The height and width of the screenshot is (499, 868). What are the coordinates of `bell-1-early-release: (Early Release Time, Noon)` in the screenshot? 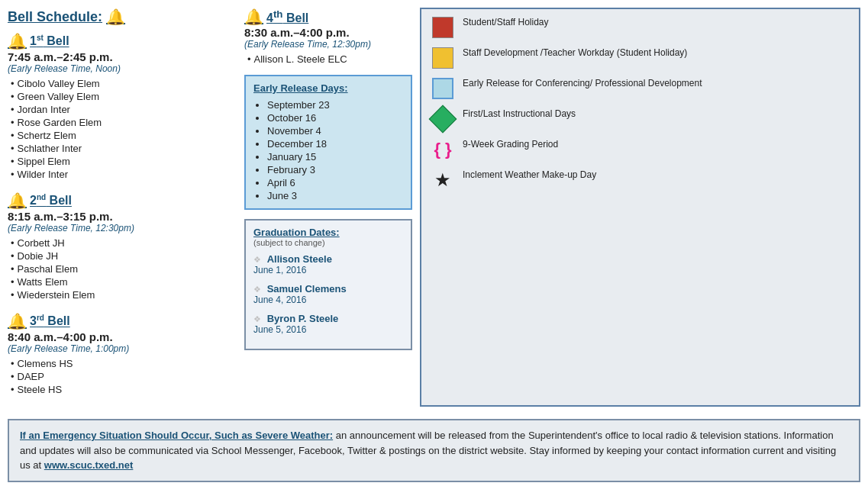 It's located at (122, 69).